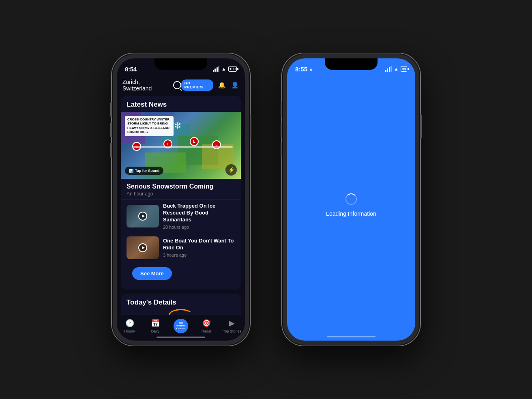 This screenshot has height=399, width=532. Describe the element at coordinates (144, 171) in the screenshot. I see `tap-sound-button: 📊 Tap for Sound` at that location.